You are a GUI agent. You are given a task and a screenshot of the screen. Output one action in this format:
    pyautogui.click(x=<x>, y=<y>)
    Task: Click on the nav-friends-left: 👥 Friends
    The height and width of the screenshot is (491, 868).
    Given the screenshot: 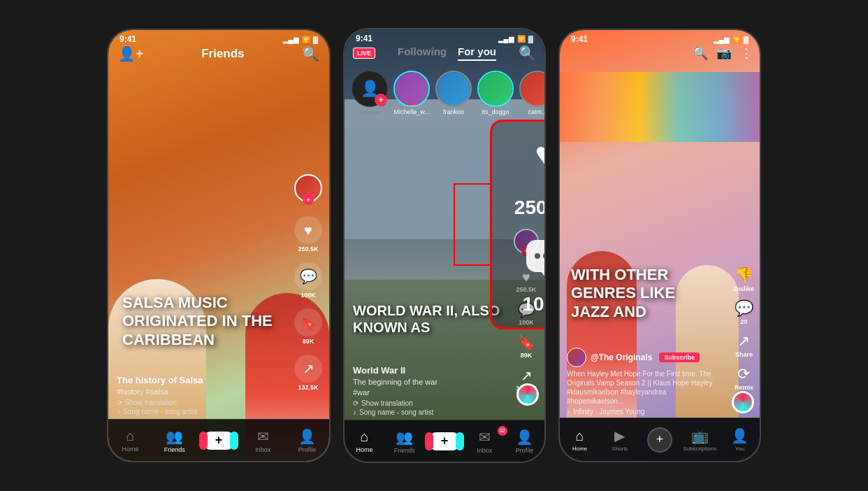 What is the action you would take?
    pyautogui.click(x=175, y=441)
    